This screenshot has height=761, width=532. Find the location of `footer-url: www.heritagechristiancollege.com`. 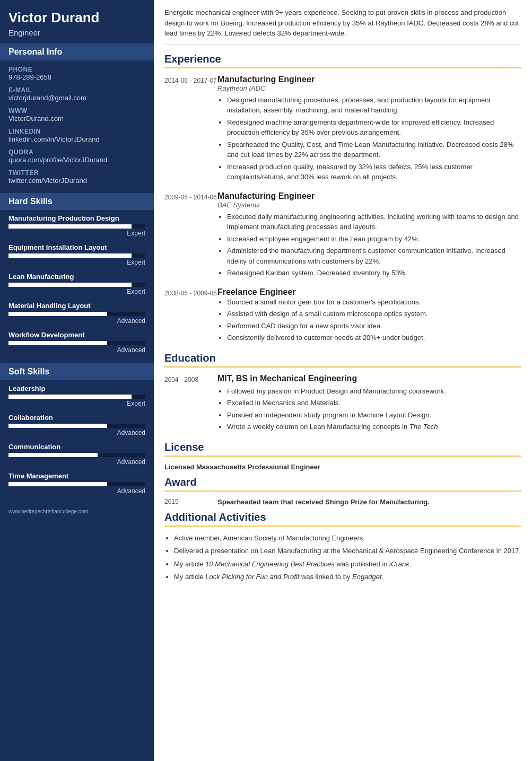

footer-url: www.heritagechristiancollege.com is located at coordinates (77, 511).